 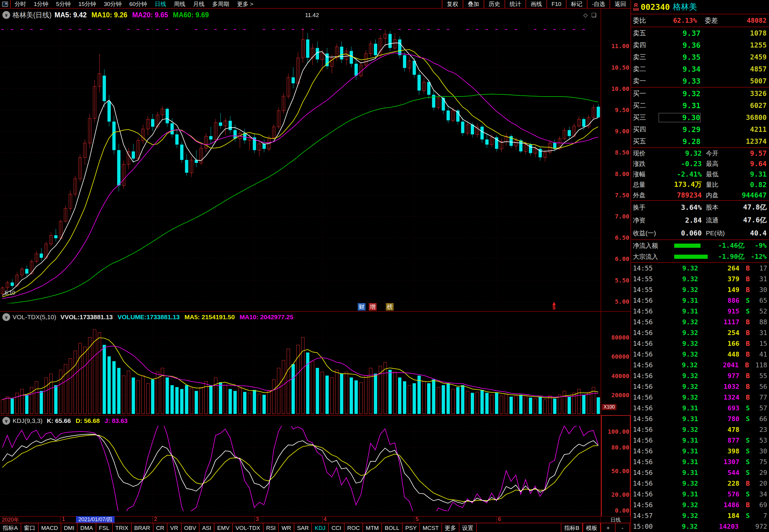 What do you see at coordinates (680, 118) in the screenshot?
I see `queue-price: 9.30` at bounding box center [680, 118].